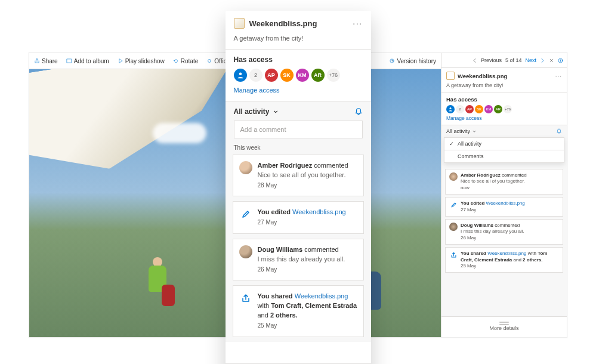  I want to click on close-icon, so click(551, 61).